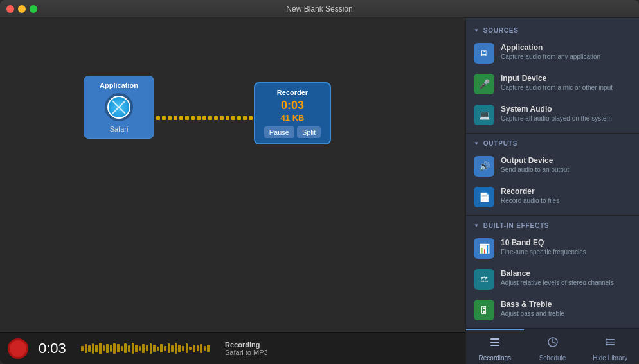 This screenshot has height=364, width=639. What do you see at coordinates (484, 53) in the screenshot?
I see `application-source-icon: 🖥` at bounding box center [484, 53].